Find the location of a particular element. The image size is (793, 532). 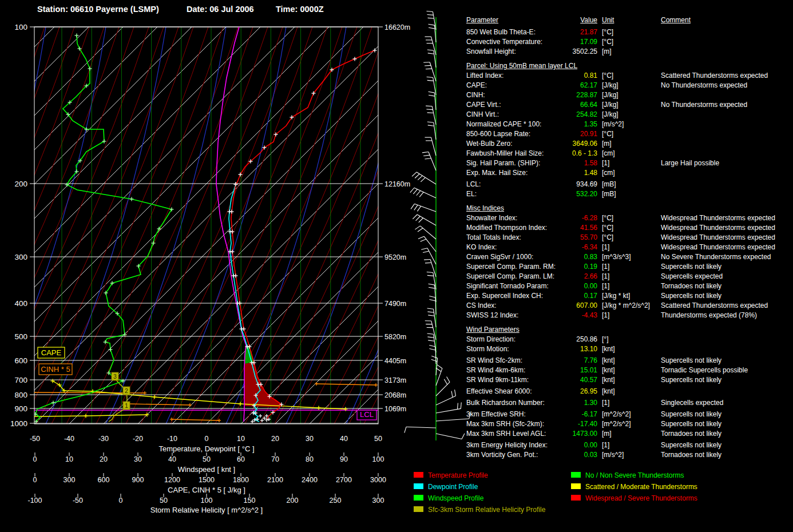

param-label: Fawbush-Miller Hail Size: is located at coordinates (513, 153).